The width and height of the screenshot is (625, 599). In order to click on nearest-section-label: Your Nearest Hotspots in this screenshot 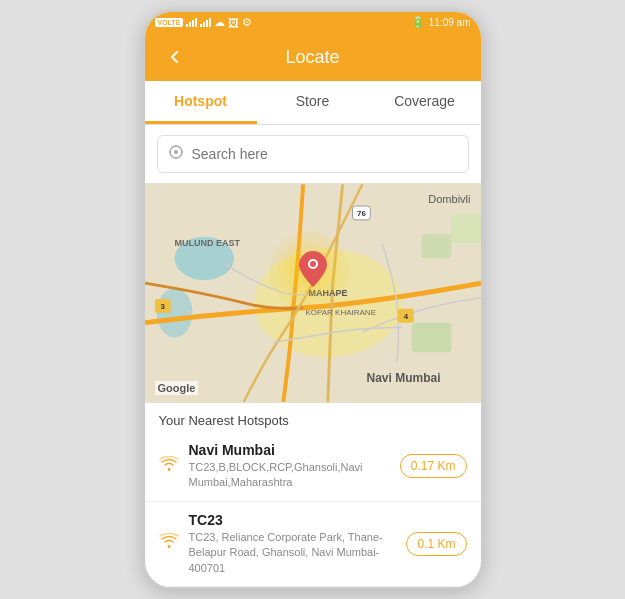, I will do `click(313, 418)`.